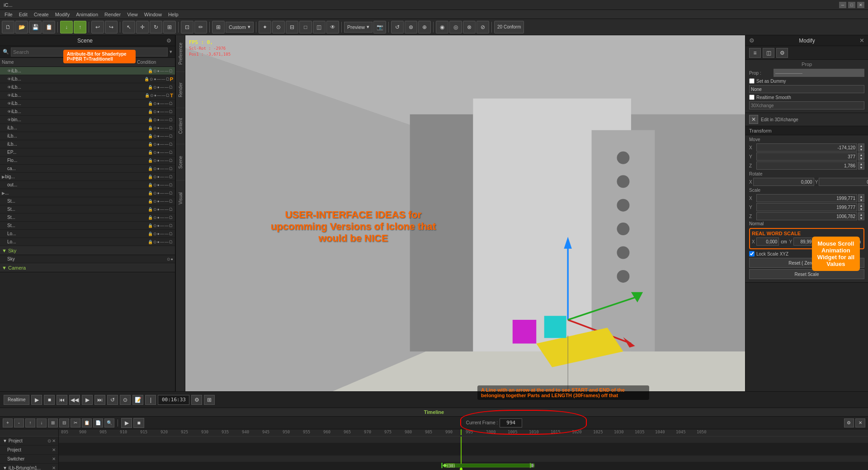 This screenshot has height=470, width=868. What do you see at coordinates (53, 423) in the screenshot?
I see `tl-group-button: ⊞` at bounding box center [53, 423].